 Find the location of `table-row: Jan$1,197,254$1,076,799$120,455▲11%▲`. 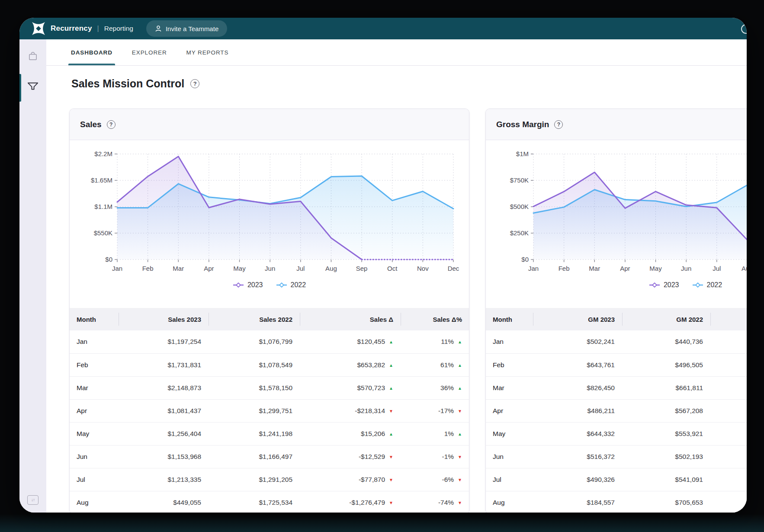

table-row: Jan$1,197,254$1,076,799$120,455▲11%▲ is located at coordinates (270, 342).